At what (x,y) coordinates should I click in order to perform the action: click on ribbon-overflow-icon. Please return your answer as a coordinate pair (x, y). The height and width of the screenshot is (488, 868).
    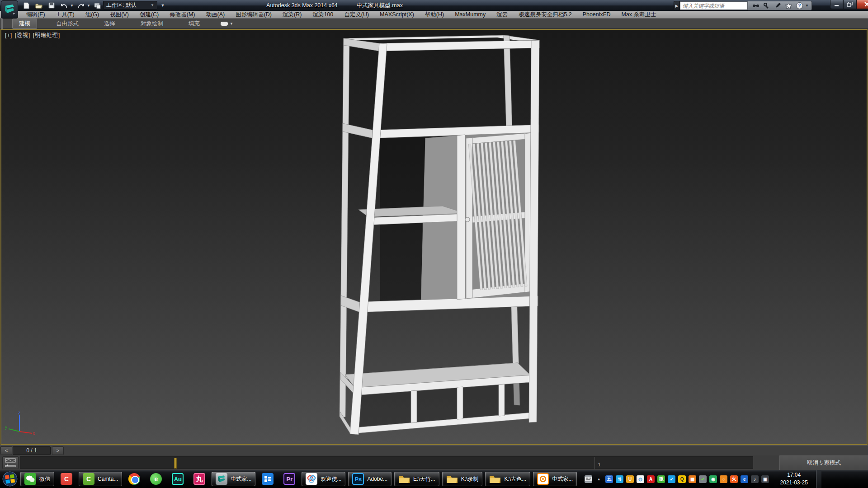
    Looking at the image, I should click on (224, 23).